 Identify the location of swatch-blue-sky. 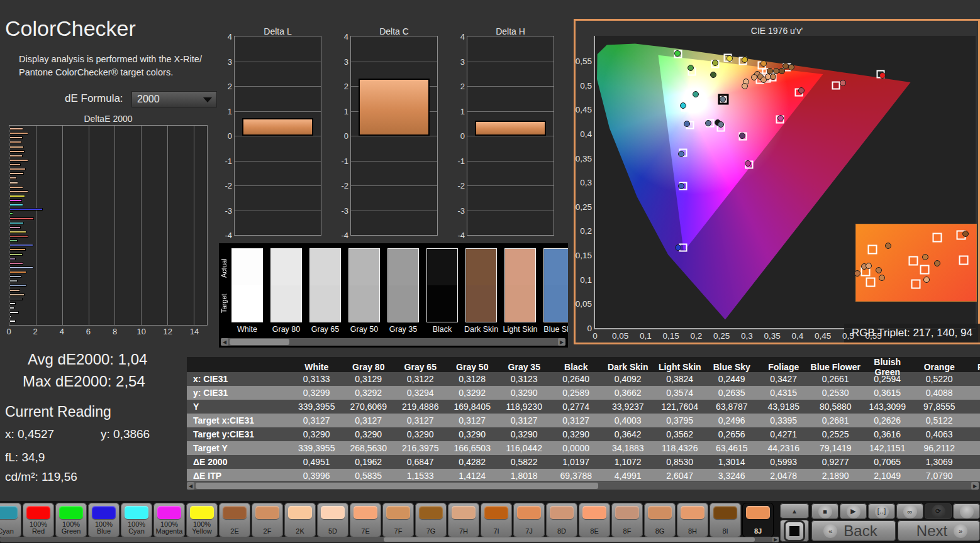
(556, 285).